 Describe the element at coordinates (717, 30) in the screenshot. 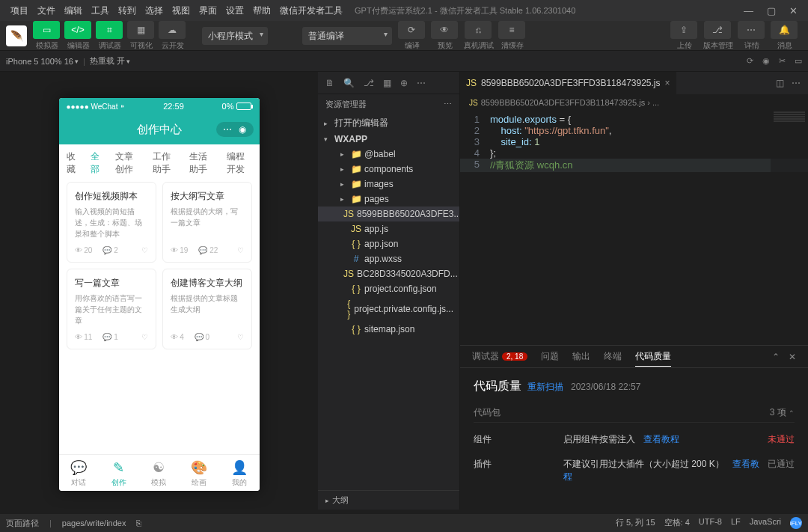

I see `version-button: ⎇` at that location.